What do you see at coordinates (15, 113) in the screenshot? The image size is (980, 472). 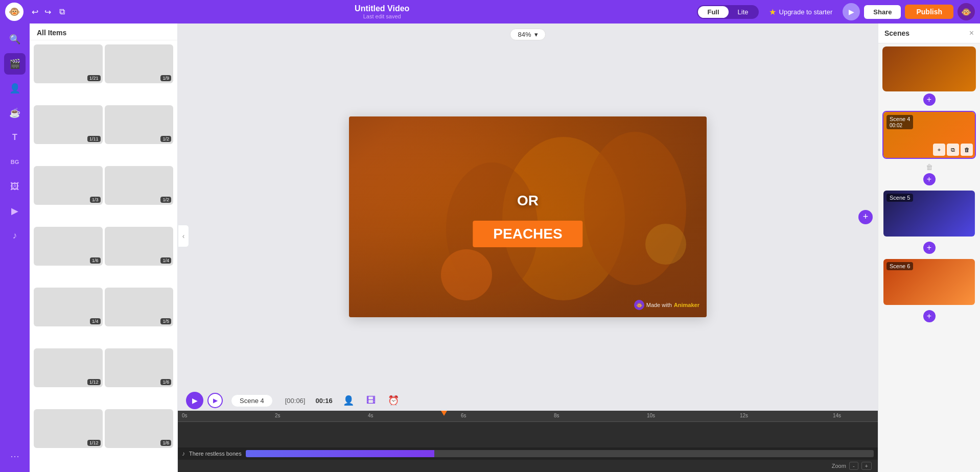 I see `coffee-icon-btn: ☕` at bounding box center [15, 113].